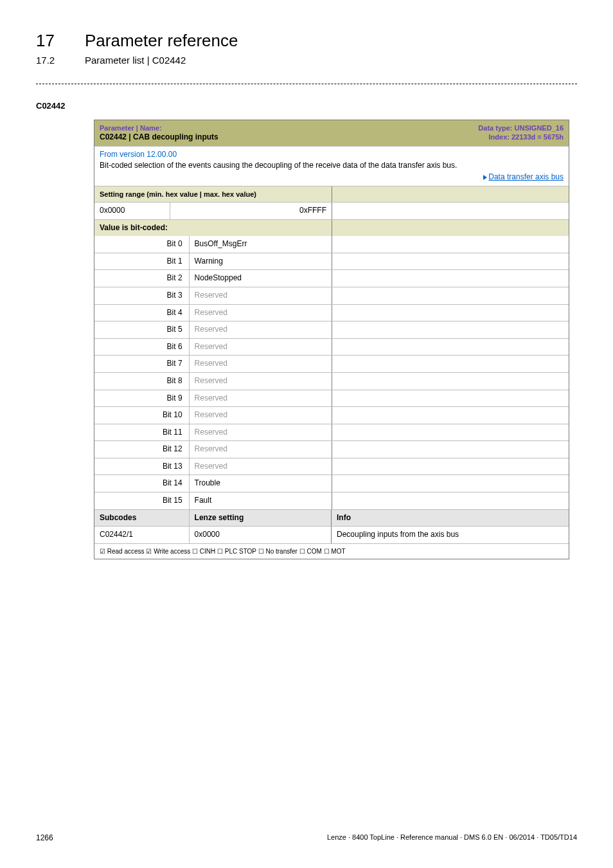 Image resolution: width=613 pixels, height=868 pixels. I want to click on access-row: ☑ Read access ☑ Write access ☐ CINH ☐ PL…, so click(332, 551).